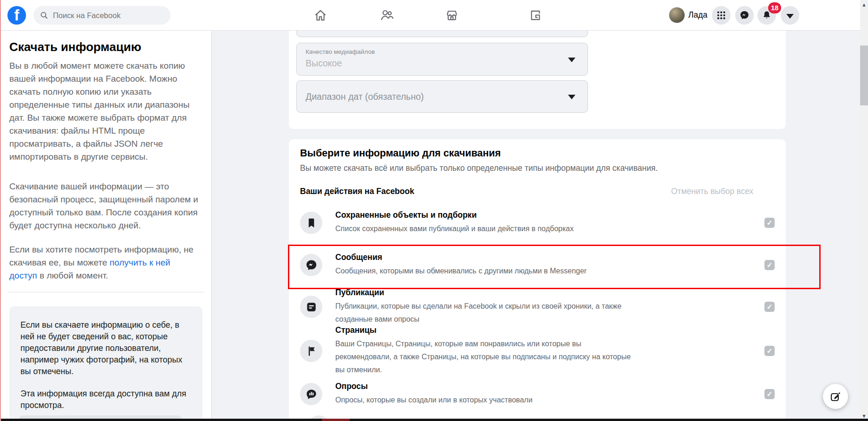 The height and width of the screenshot is (421, 868). What do you see at coordinates (835, 396) in the screenshot?
I see `compose-icon` at bounding box center [835, 396].